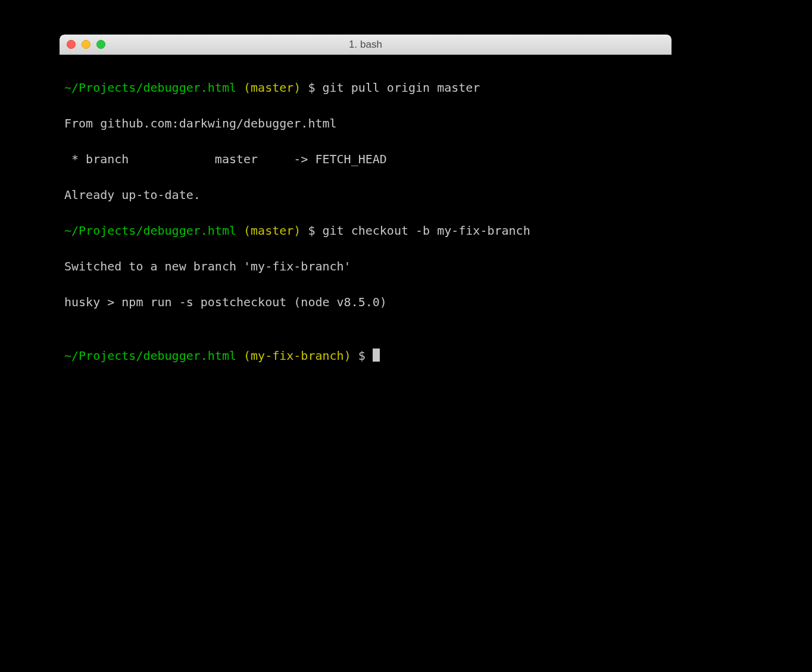 This screenshot has height=672, width=812. What do you see at coordinates (426, 231) in the screenshot?
I see `command-text: git checkout -b my-fix-branch` at bounding box center [426, 231].